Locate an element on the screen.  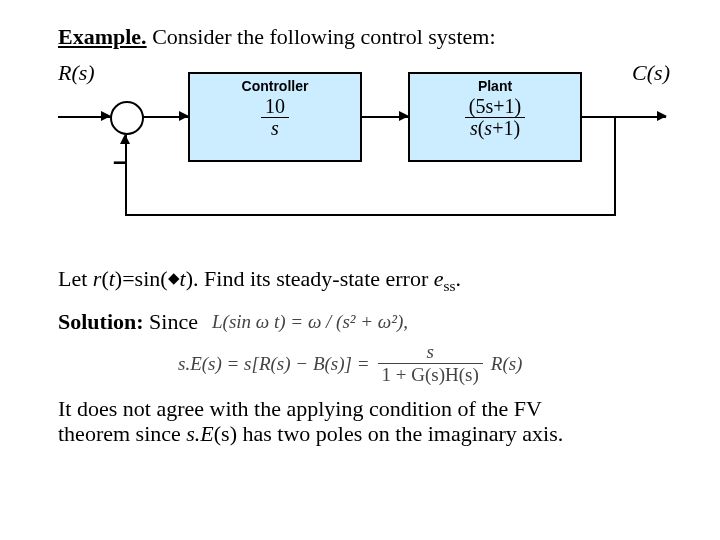
arrow-output is located at coordinates (623, 117).